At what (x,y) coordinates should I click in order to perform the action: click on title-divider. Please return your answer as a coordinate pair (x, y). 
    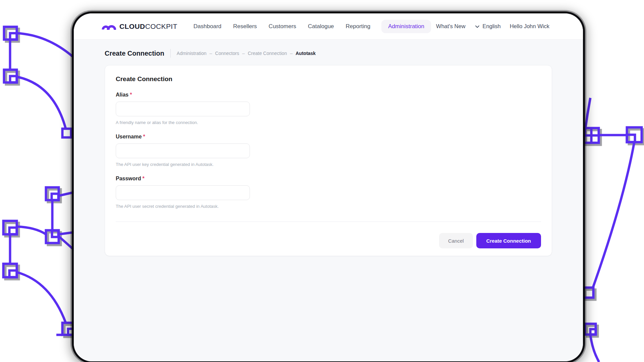
    Looking at the image, I should click on (170, 53).